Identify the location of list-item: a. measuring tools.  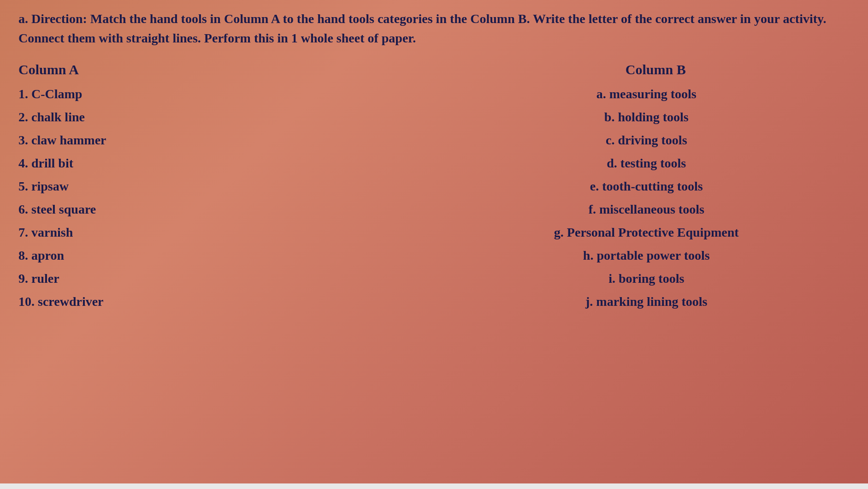
(647, 94).